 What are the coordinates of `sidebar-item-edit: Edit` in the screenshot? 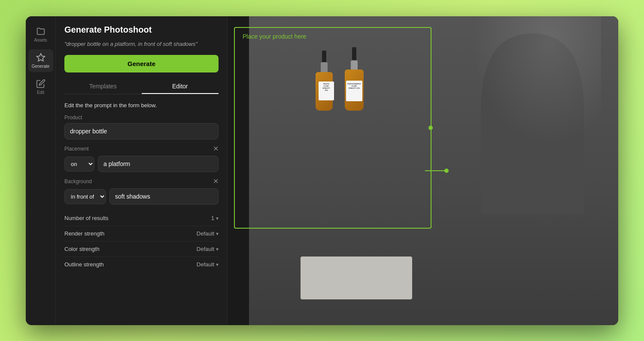 It's located at (41, 87).